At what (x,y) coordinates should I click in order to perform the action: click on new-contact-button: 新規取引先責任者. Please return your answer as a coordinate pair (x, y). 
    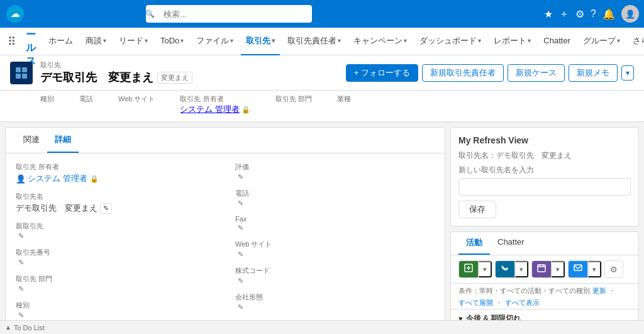
    Looking at the image, I should click on (463, 73).